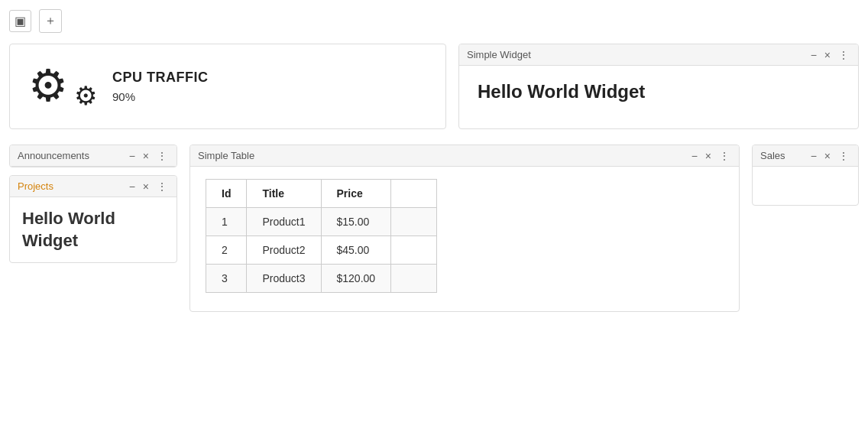 Image resolution: width=868 pixels, height=445 pixels. What do you see at coordinates (284, 194) in the screenshot?
I see `col-title: Title` at bounding box center [284, 194].